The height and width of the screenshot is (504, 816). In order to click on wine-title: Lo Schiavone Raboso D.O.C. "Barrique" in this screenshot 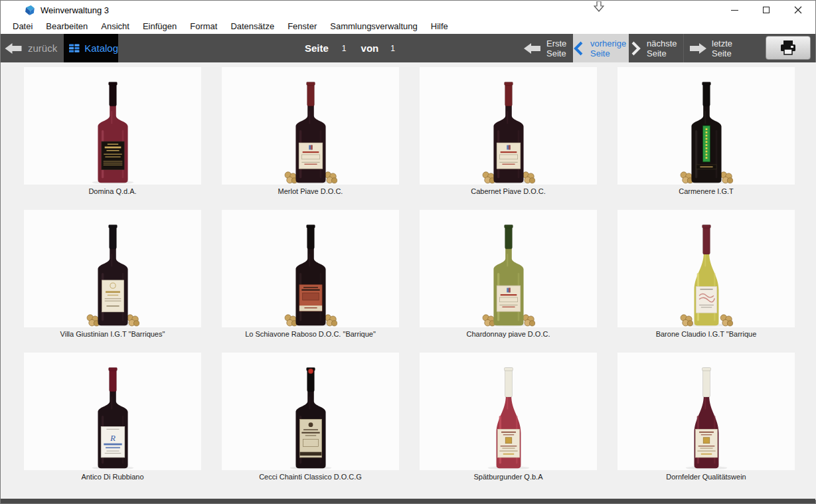, I will do `click(311, 335)`.